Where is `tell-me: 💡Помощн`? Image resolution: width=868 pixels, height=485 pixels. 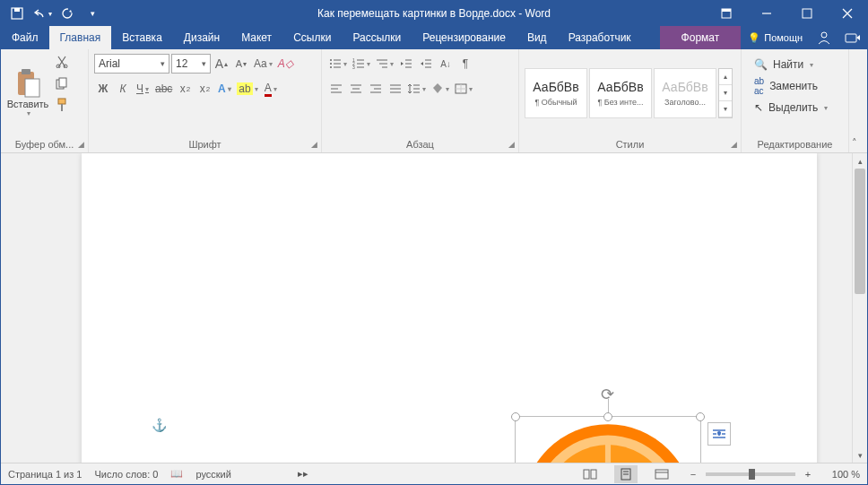
tell-me: 💡Помощн is located at coordinates (775, 38).